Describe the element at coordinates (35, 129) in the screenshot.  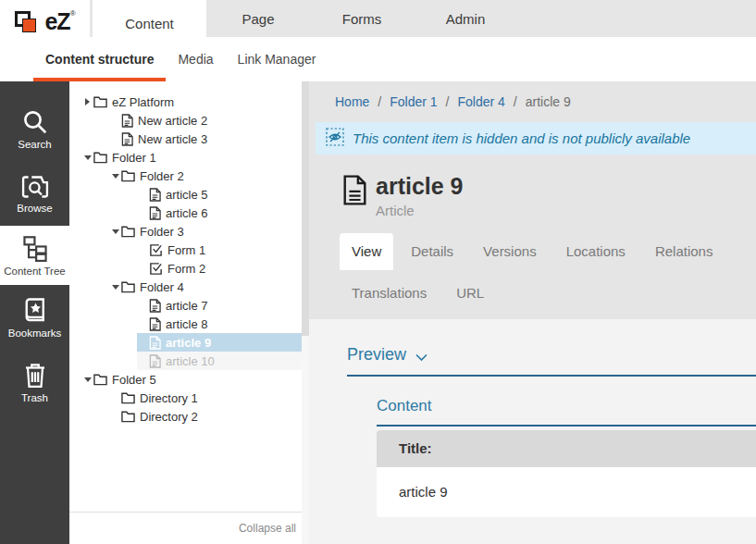
I see `sidebar-item-search: Search` at that location.